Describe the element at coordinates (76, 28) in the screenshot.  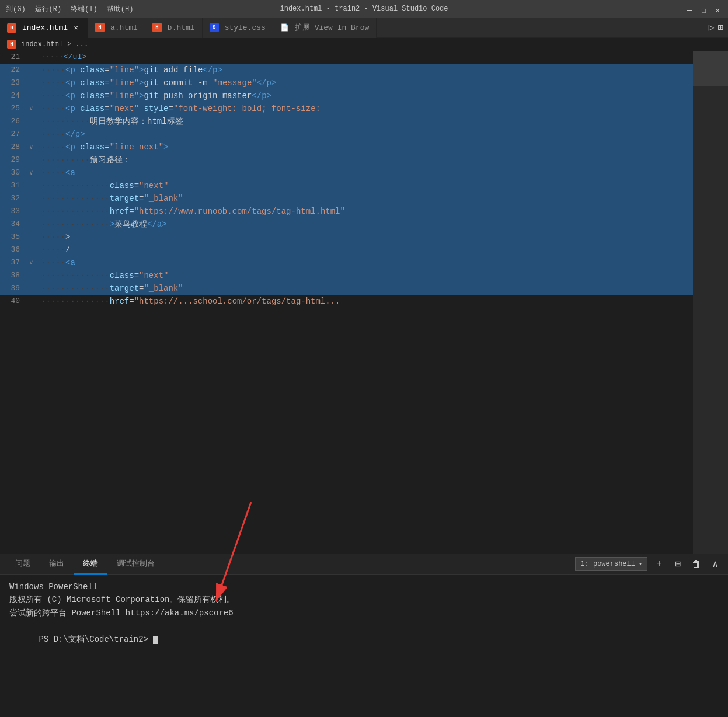
I see `tab-index-close: ✕` at that location.